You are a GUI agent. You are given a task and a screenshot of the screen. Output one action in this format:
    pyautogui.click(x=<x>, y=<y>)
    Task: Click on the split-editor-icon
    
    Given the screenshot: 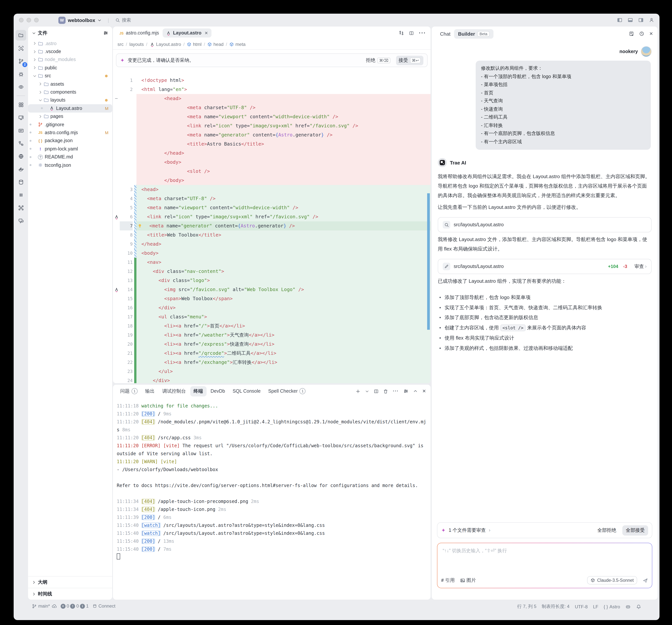 What is the action you would take?
    pyautogui.click(x=411, y=33)
    